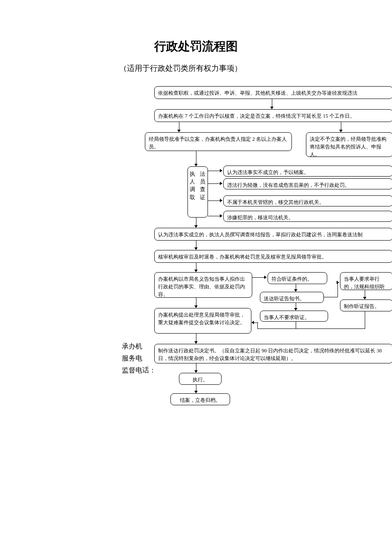  I want to click on box-audit: 核审机构核审后及时退卷，办案机构将处罚意见及核审意见报局领导审批。, so click(273, 256).